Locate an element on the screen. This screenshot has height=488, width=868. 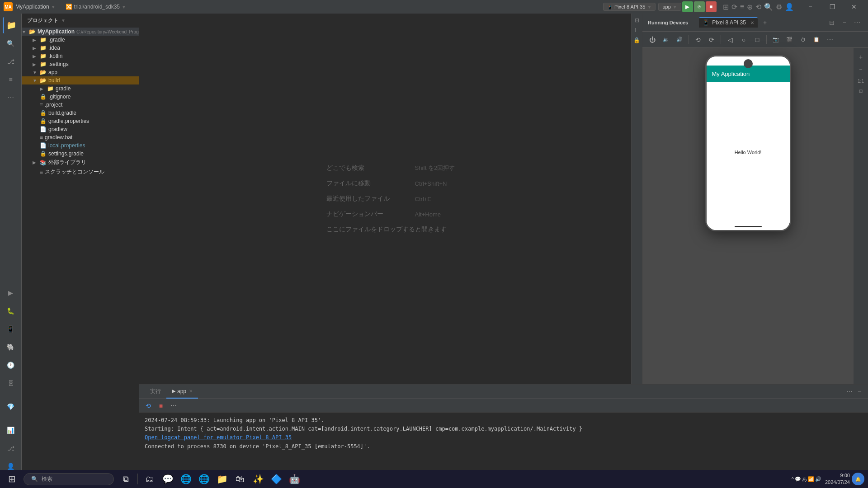
taskbar-android: 🤖 is located at coordinates (294, 479).